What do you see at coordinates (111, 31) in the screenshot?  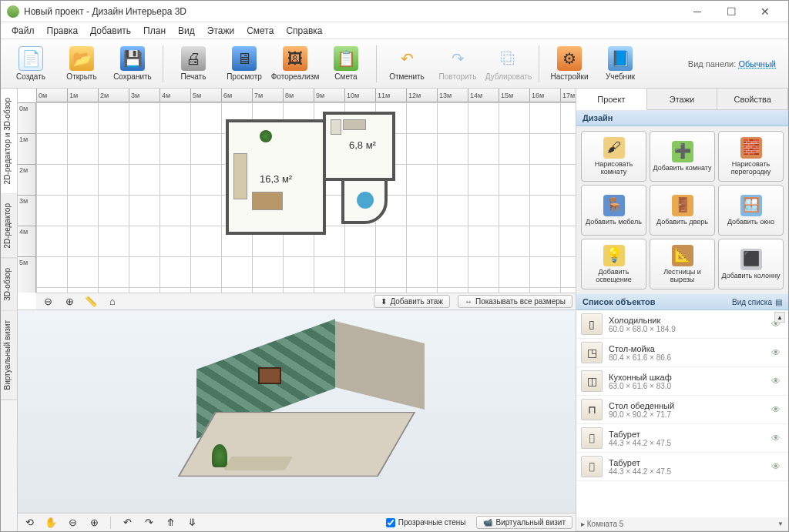 I see `menu-добавить: Добавить` at bounding box center [111, 31].